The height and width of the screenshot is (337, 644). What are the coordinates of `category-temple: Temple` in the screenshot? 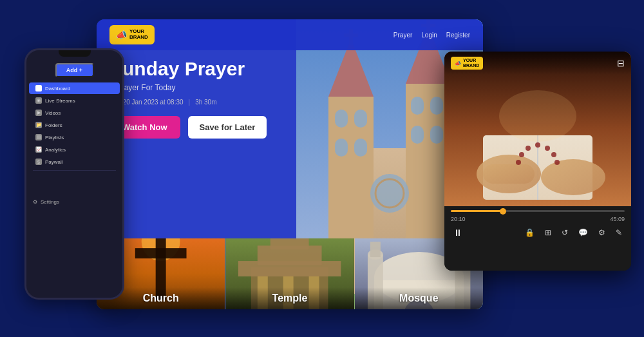 It's located at (290, 274).